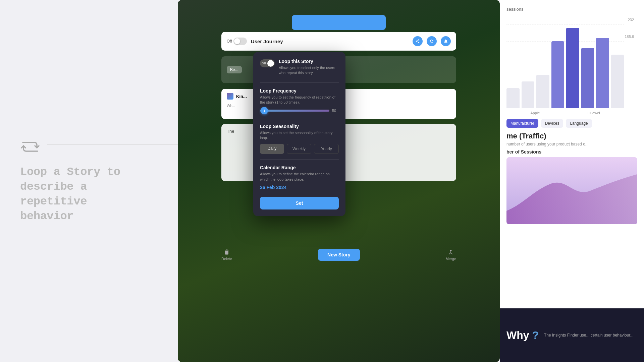 The width and height of the screenshot is (644, 362). Describe the element at coordinates (523, 123) in the screenshot. I see `tab-manufacturer-label: Manufacturer` at that location.